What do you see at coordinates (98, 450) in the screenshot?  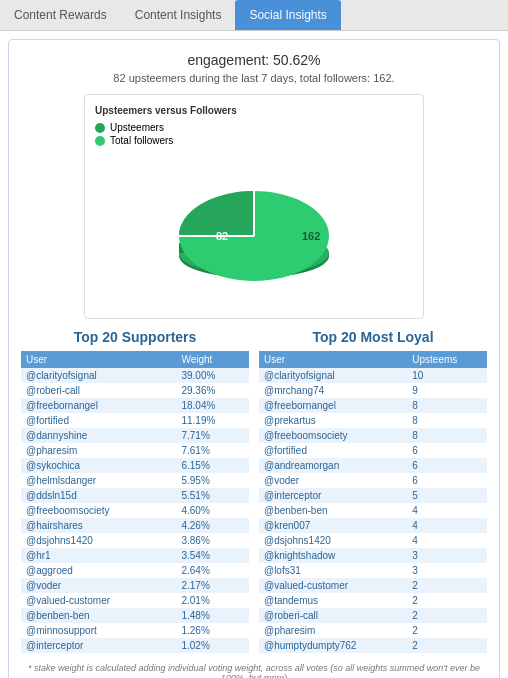 I see `supporter-user: @pharesim` at bounding box center [98, 450].